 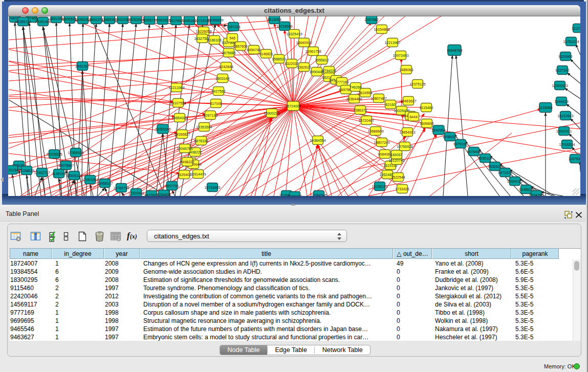 I want to click on svg-text: 10958107, so click(x=104, y=183).